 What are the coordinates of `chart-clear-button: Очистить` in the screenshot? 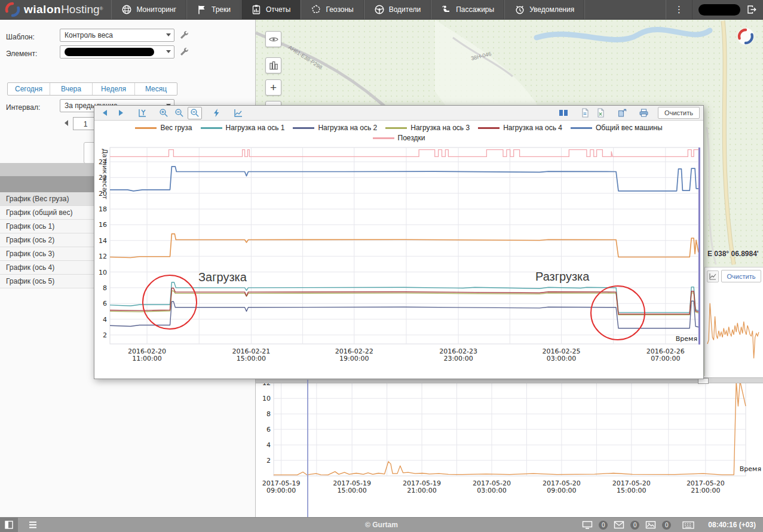 It's located at (679, 113).